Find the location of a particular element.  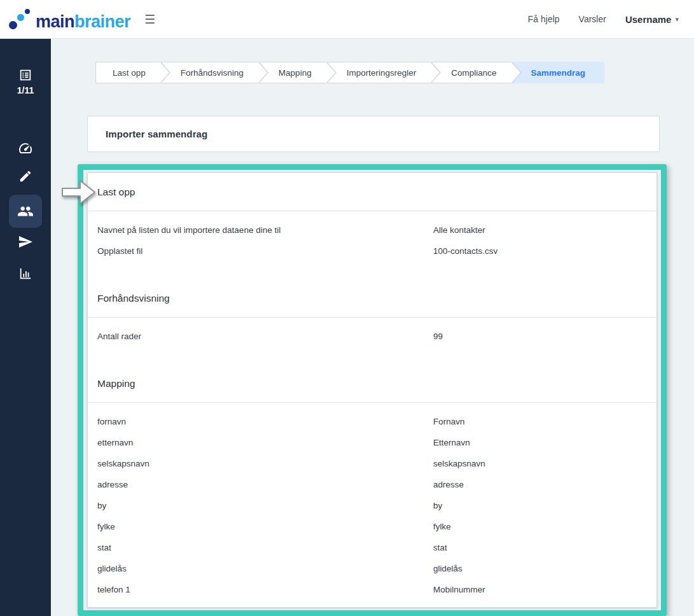

speedometer-icon is located at coordinates (25, 148).